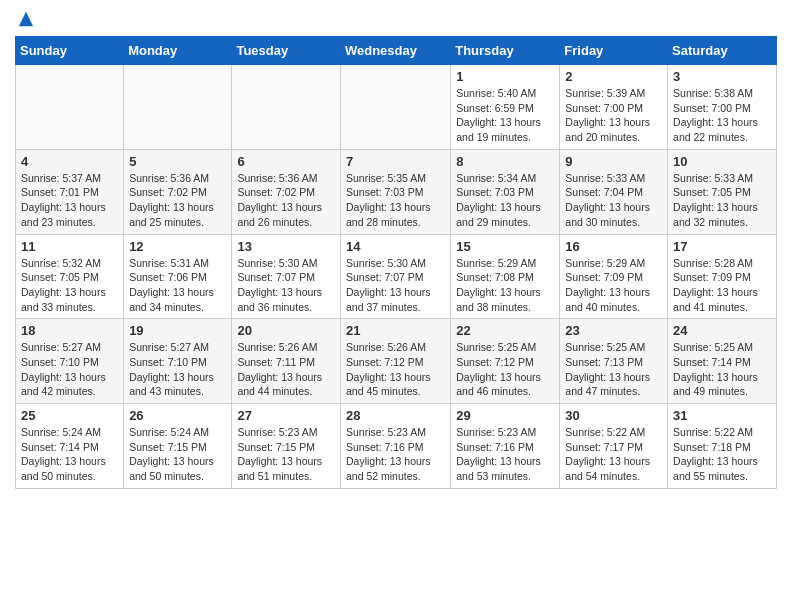 The height and width of the screenshot is (612, 792). I want to click on day-number: 8, so click(505, 162).